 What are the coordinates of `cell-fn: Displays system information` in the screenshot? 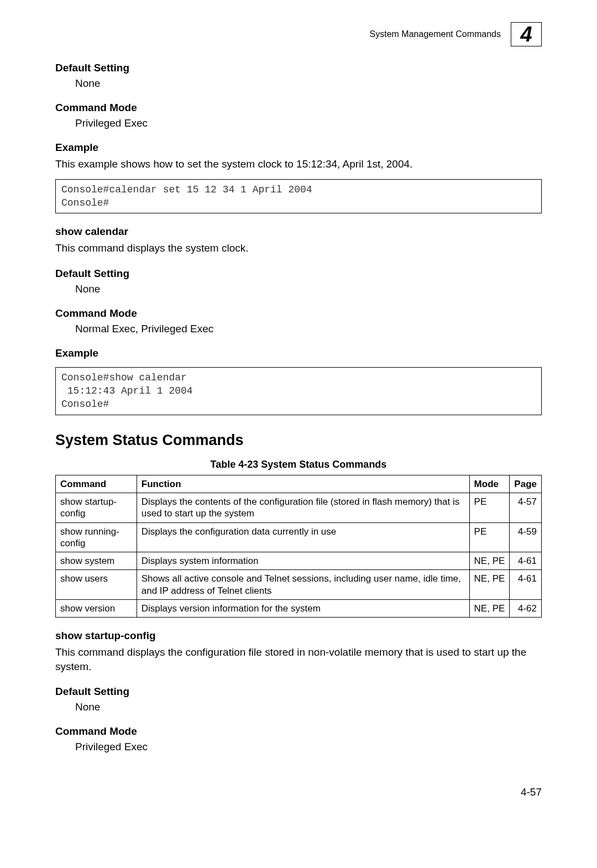 It's located at (303, 561).